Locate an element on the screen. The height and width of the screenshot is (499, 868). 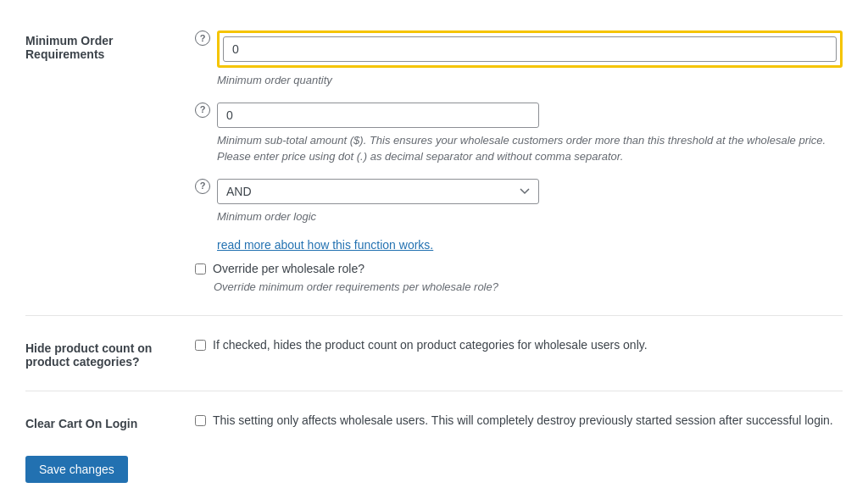
subtotal-field-content: 0 Minimum sub-total amount ($). This ens… is located at coordinates (530, 134).